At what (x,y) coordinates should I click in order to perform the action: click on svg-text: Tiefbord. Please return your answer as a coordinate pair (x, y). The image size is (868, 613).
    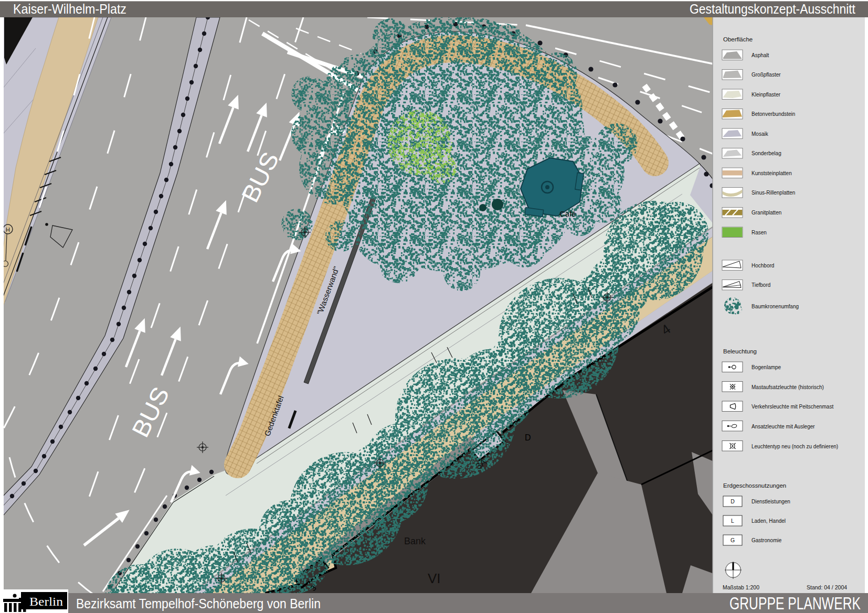
    Looking at the image, I should click on (761, 285).